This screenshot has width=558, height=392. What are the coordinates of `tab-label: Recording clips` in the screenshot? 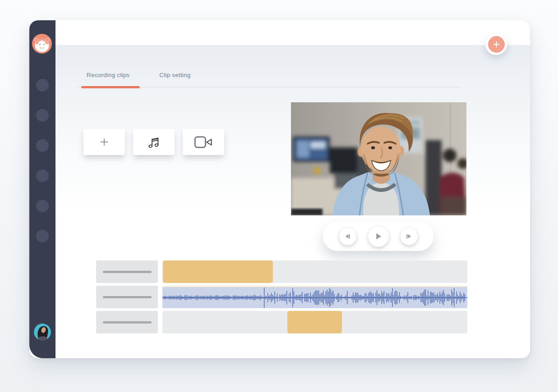 It's located at (108, 75).